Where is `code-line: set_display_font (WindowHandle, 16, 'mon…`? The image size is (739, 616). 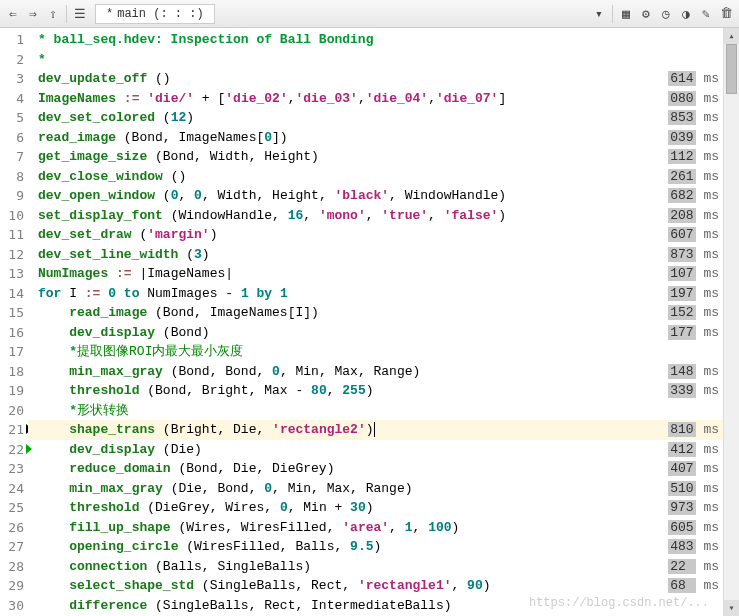
code-line: set_display_font (WindowHandle, 16, 'mon… is located at coordinates (384, 216).